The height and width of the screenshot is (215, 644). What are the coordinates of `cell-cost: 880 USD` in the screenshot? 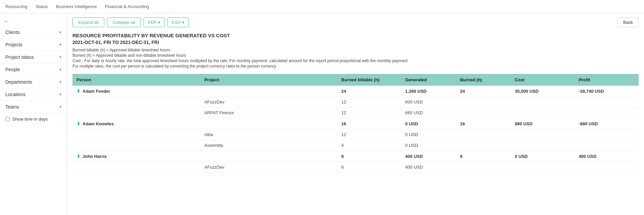 It's located at (543, 124).